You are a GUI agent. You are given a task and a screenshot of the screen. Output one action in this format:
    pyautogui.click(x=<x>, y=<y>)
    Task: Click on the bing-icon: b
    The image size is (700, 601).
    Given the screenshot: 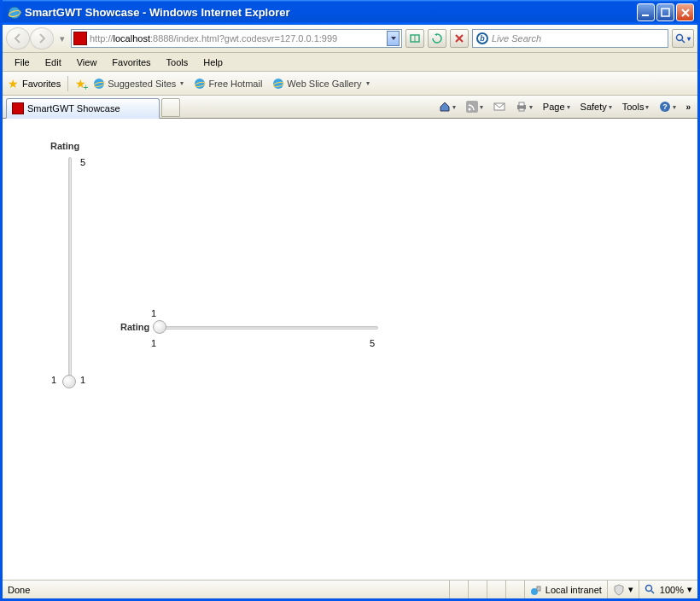 What is the action you would take?
    pyautogui.click(x=482, y=38)
    